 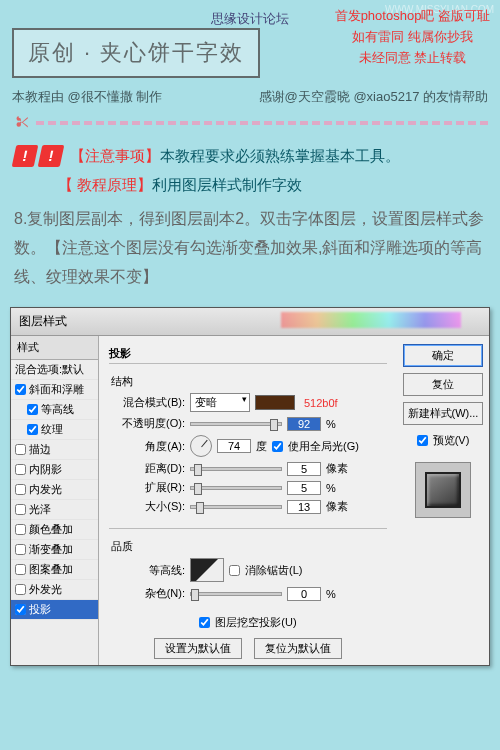 I want to click on style-label: 纹理, so click(x=52, y=430).